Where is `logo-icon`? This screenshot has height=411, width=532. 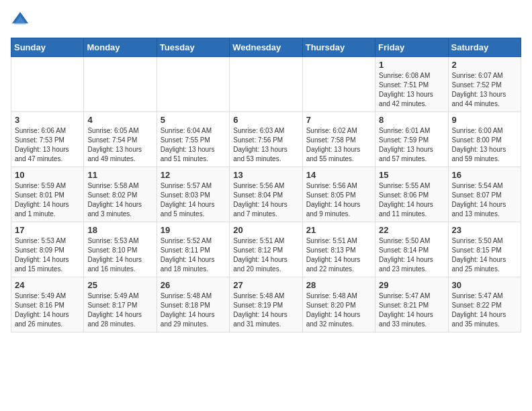 logo-icon is located at coordinates (20, 20).